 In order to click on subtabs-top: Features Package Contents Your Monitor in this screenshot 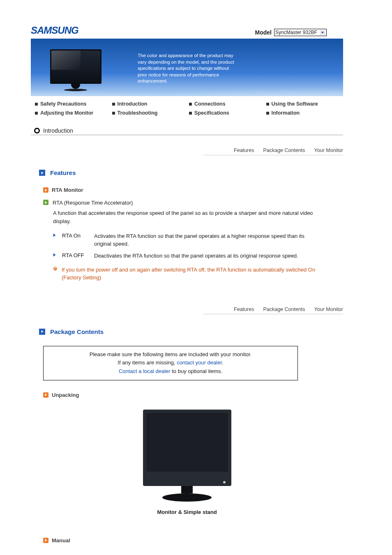, I will do `click(273, 151)`.